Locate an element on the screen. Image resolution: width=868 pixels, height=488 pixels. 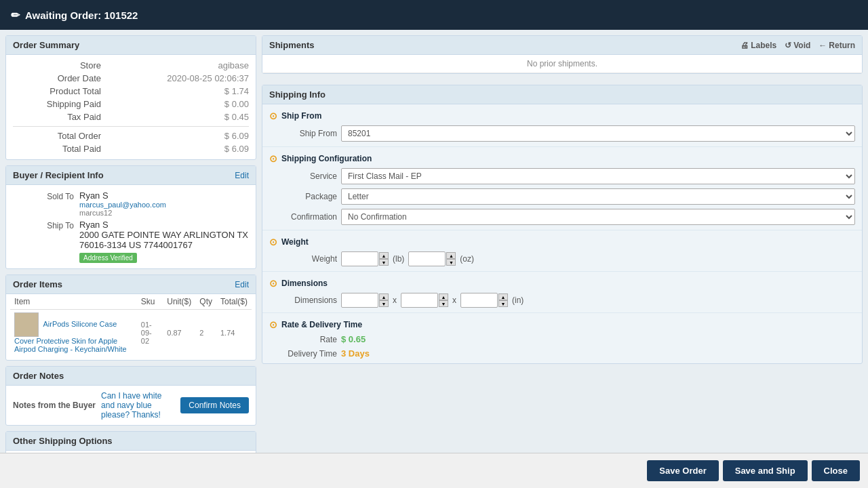
col-qty: Qty is located at coordinates (206, 302).